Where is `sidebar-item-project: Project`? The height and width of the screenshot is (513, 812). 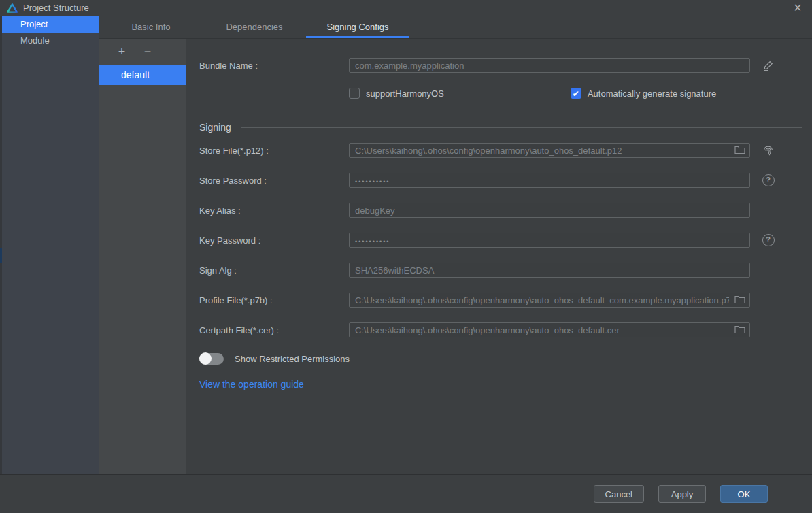 sidebar-item-project: Project is located at coordinates (50, 24).